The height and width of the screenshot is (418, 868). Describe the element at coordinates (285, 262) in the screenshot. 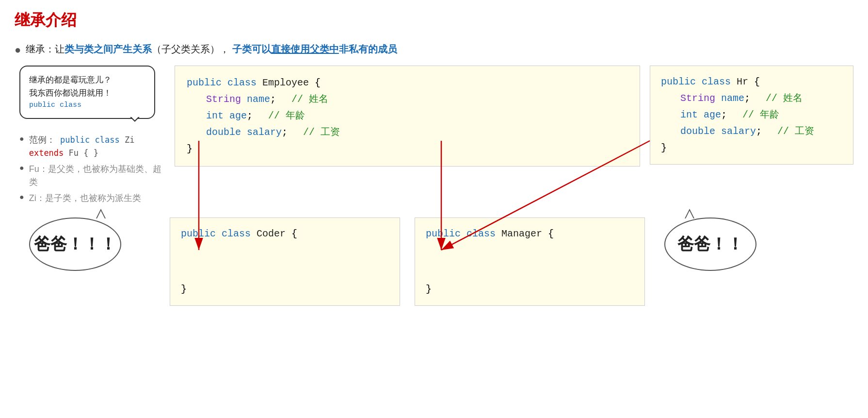

I see `coder-block-wrap: public class Coder { }` at that location.